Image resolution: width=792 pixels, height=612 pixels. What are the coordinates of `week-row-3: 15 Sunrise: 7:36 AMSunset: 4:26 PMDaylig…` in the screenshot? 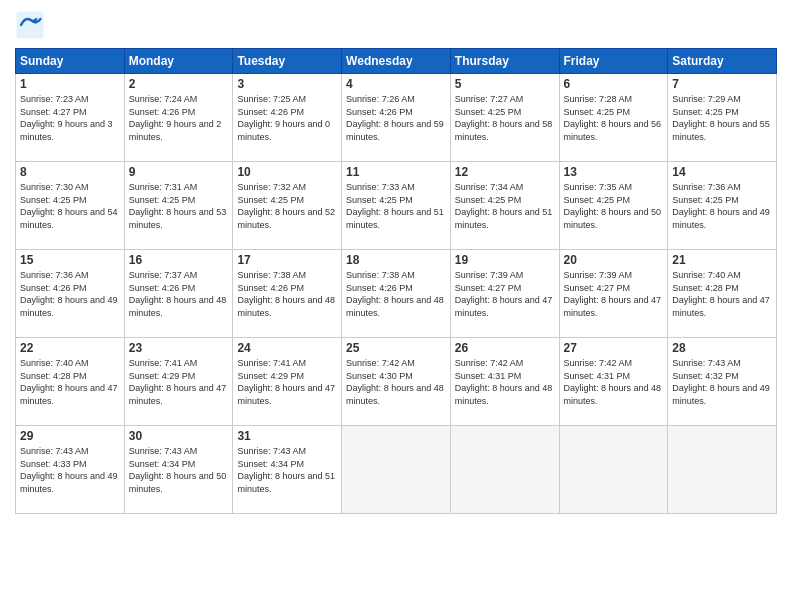 It's located at (396, 294).